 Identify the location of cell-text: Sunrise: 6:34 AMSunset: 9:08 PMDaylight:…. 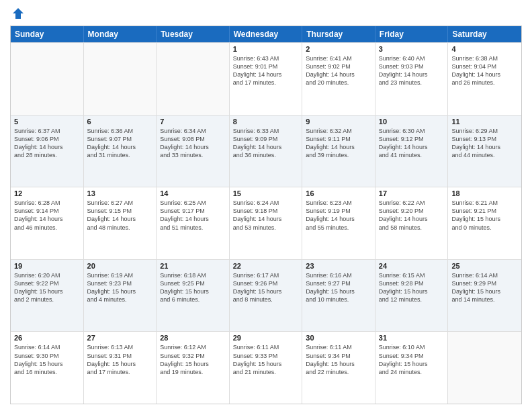
(193, 144).